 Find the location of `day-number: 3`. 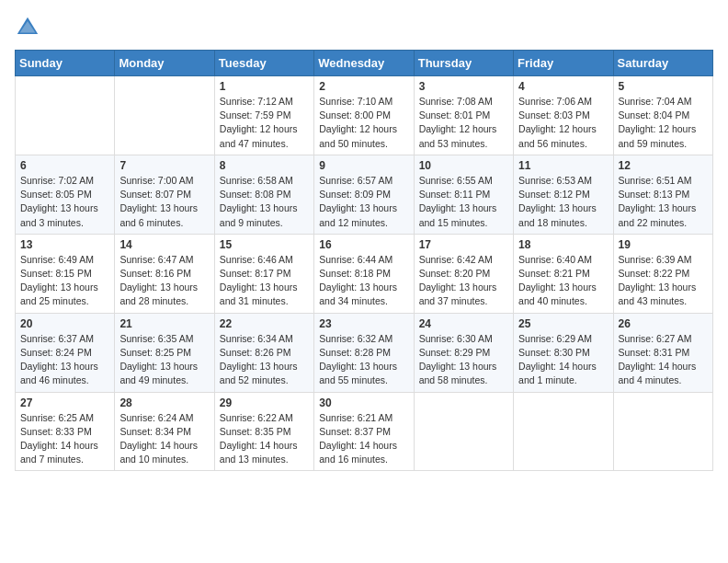

day-number: 3 is located at coordinates (463, 86).